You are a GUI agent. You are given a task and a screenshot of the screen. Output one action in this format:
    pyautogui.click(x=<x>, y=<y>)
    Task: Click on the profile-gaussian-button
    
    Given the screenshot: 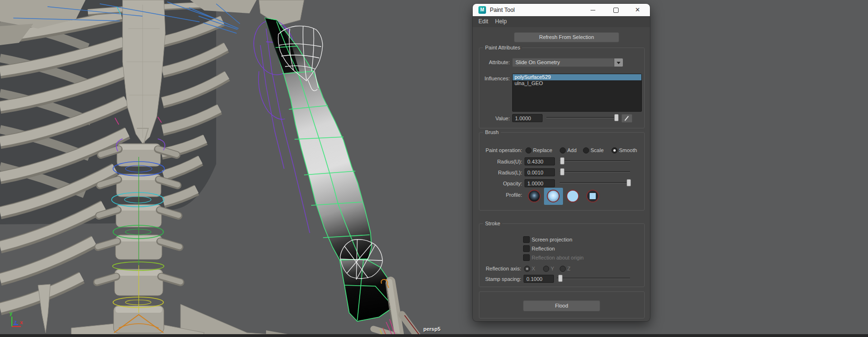 What is the action you would take?
    pyautogui.click(x=534, y=196)
    